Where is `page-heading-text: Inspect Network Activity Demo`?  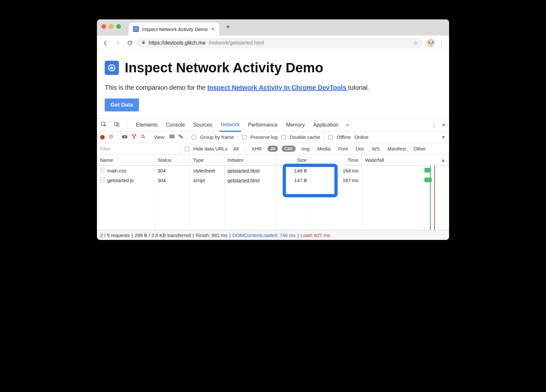
page-heading-text: Inspect Network Activity Demo is located at coordinates (224, 68).